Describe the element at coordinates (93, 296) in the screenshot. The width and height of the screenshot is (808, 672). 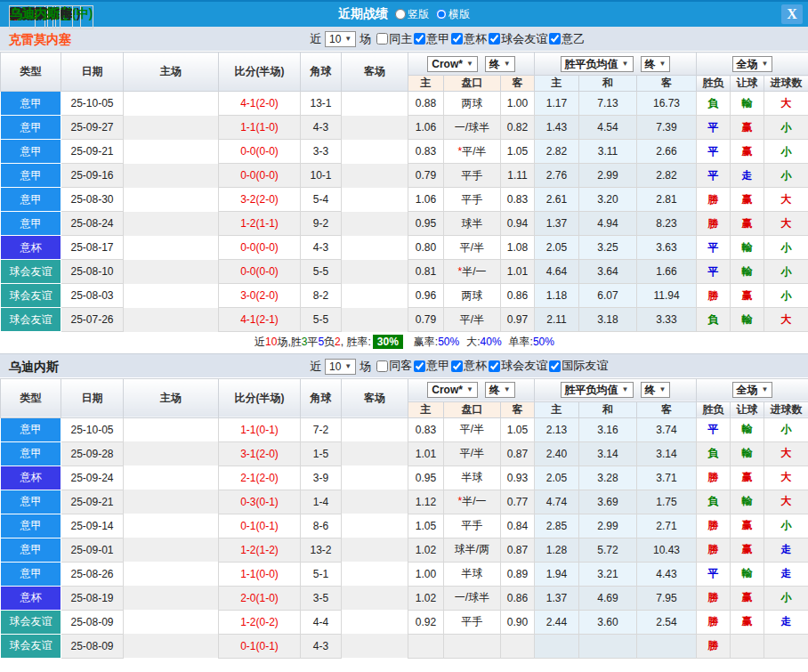
I see `match-date: 25-08-03` at that location.